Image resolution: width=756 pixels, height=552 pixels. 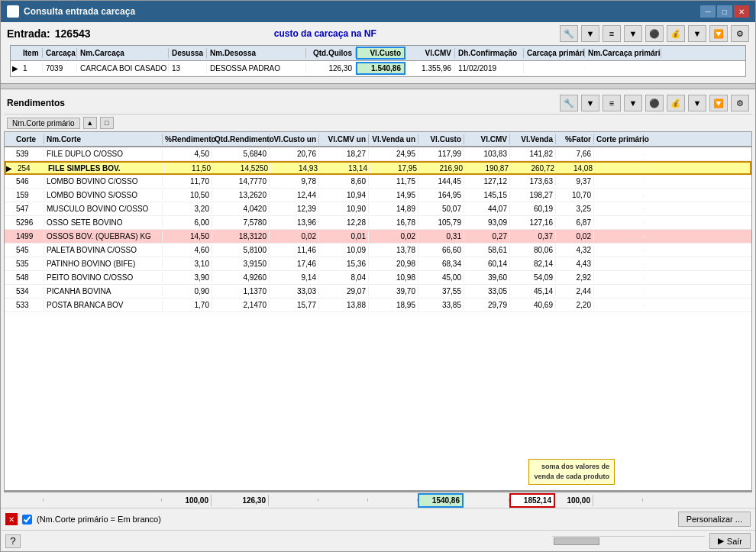 What do you see at coordinates (676, 103) in the screenshot?
I see `rend-toolbar-btn-6: 💰` at bounding box center [676, 103].